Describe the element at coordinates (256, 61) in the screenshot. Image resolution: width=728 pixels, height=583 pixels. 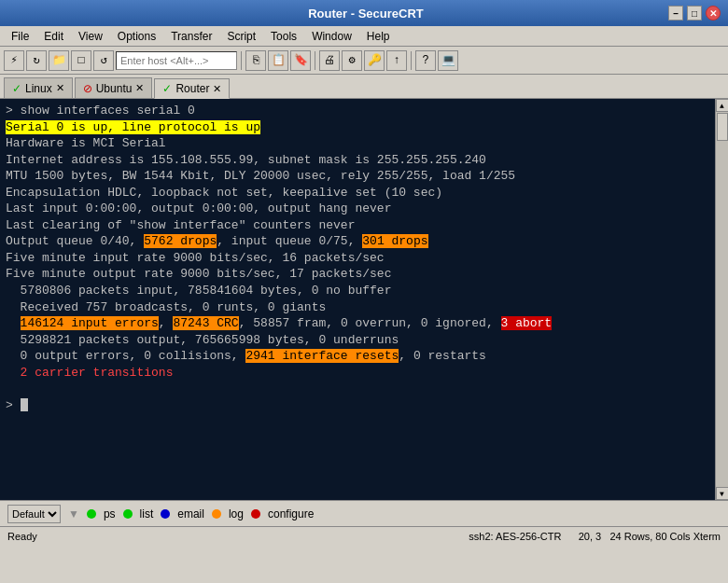
I see `toolbar-copy2: ⎘` at that location.